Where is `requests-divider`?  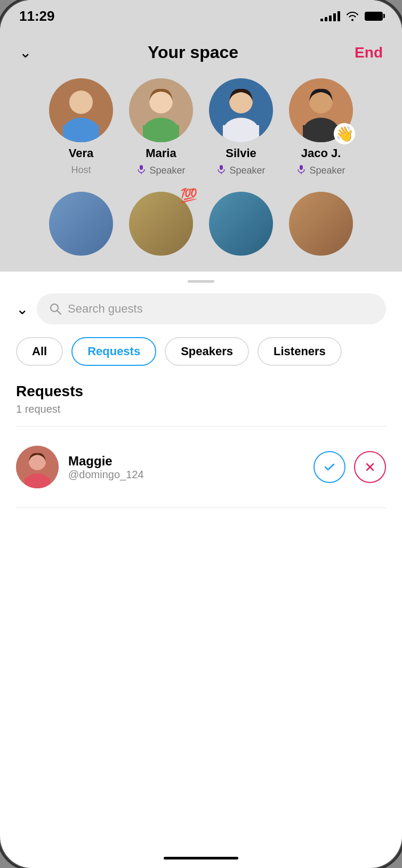
requests-divider is located at coordinates (201, 426).